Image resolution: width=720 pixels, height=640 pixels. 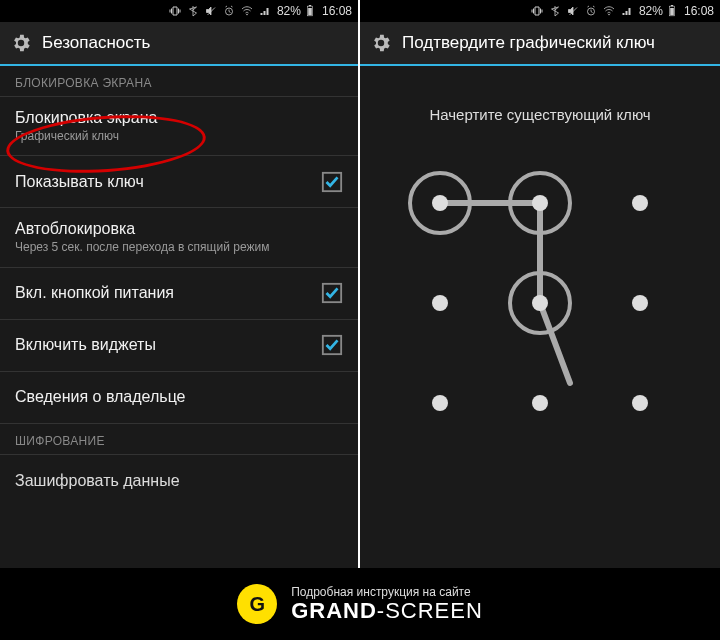 I want to click on app-header: Подтвердите графический ключ, so click(x=540, y=44).